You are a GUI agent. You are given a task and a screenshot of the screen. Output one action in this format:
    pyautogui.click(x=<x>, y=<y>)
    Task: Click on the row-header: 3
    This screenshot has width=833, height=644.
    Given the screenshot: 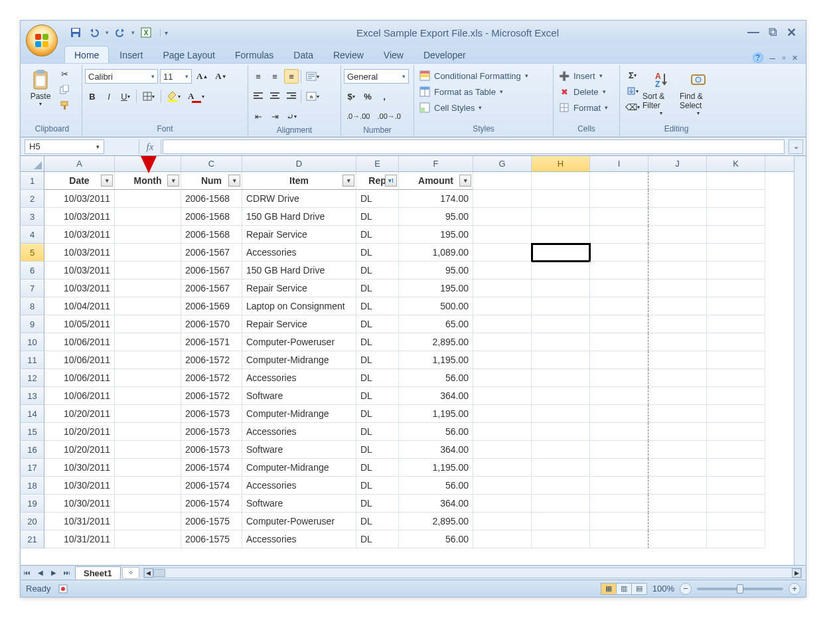 What is the action you would take?
    pyautogui.click(x=33, y=216)
    